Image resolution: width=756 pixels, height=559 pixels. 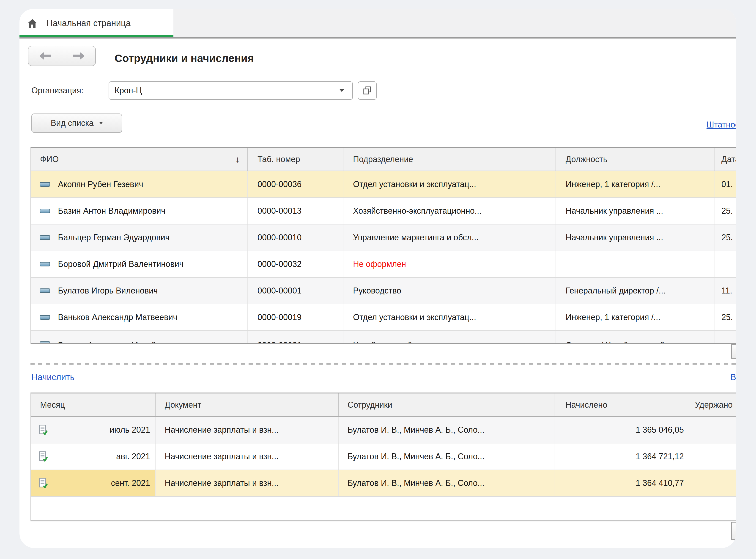 I want to click on employee-date, so click(x=726, y=337).